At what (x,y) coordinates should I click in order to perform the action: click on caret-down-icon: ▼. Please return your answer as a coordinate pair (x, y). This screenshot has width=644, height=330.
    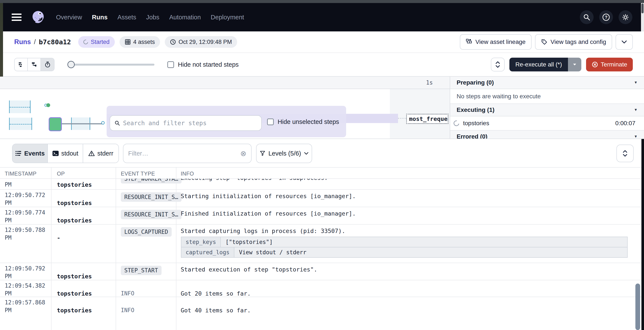
    Looking at the image, I should click on (636, 83).